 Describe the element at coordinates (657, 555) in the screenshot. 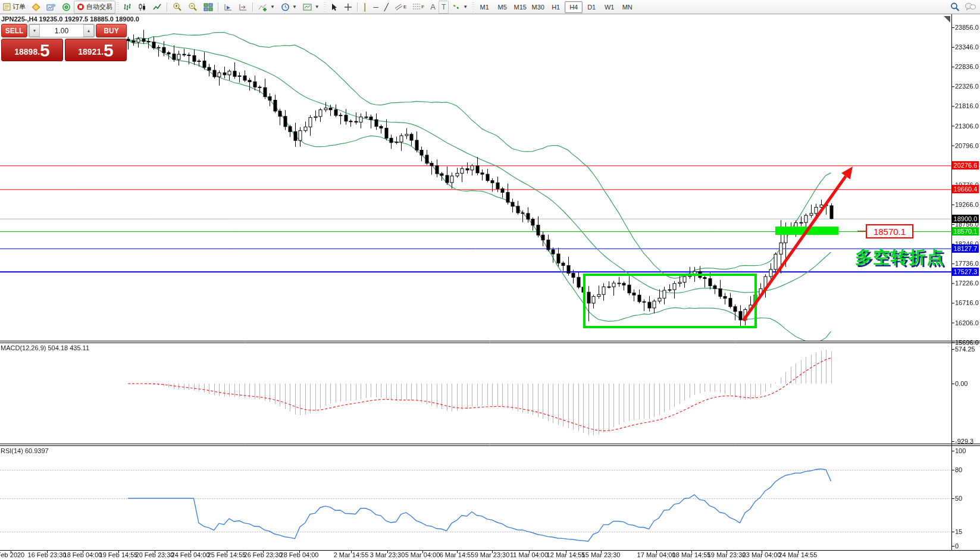

I see `time-axis-label: 17 Mar 04:00` at that location.